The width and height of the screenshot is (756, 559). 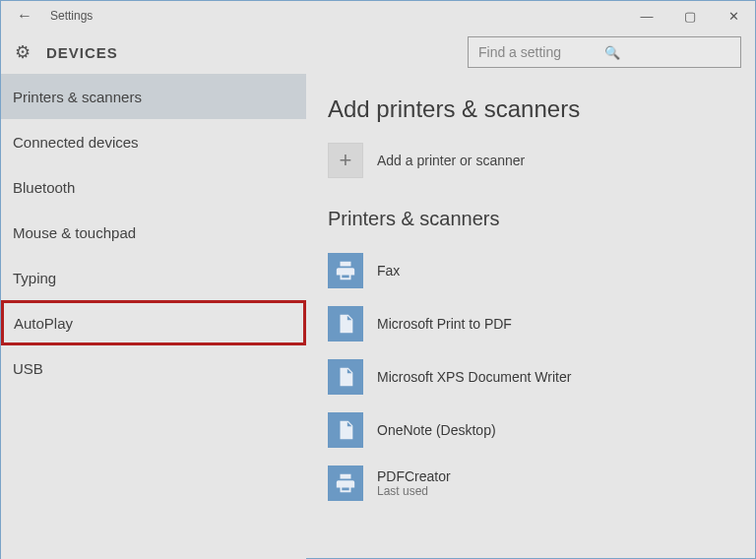 What do you see at coordinates (378, 16) in the screenshot?
I see `title-bar: ← Settings` at bounding box center [378, 16].